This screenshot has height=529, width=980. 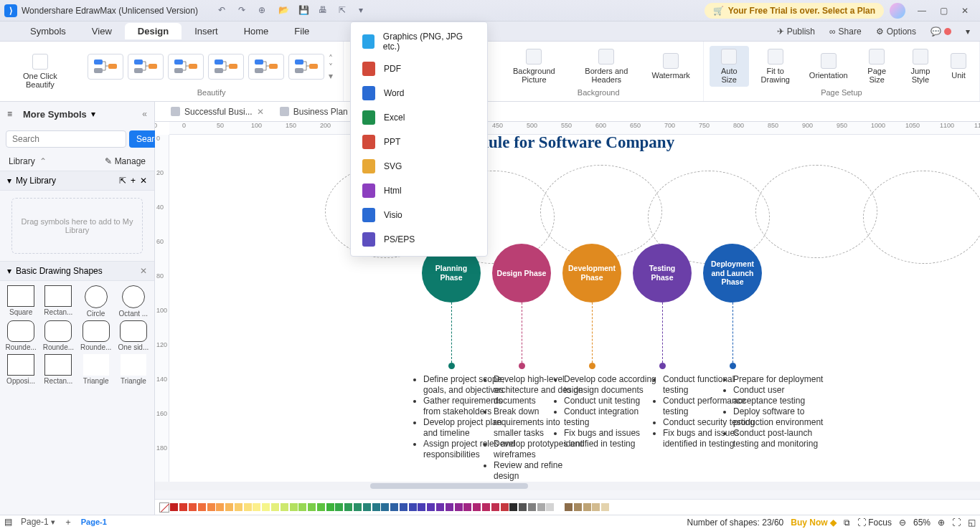 What do you see at coordinates (143, 181) in the screenshot?
I see `lib-close-icon: ✕` at bounding box center [143, 181].